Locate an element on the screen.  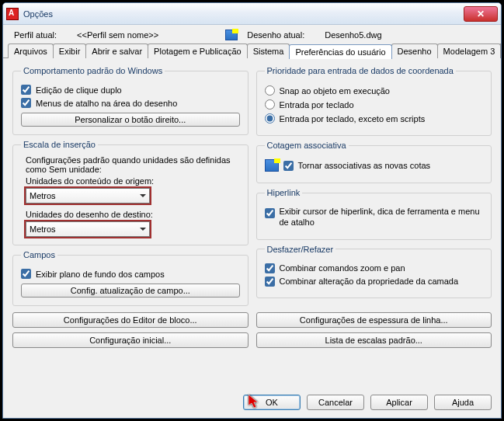
button-scale-list: Lista de escalas padrão... is located at coordinates (374, 340).